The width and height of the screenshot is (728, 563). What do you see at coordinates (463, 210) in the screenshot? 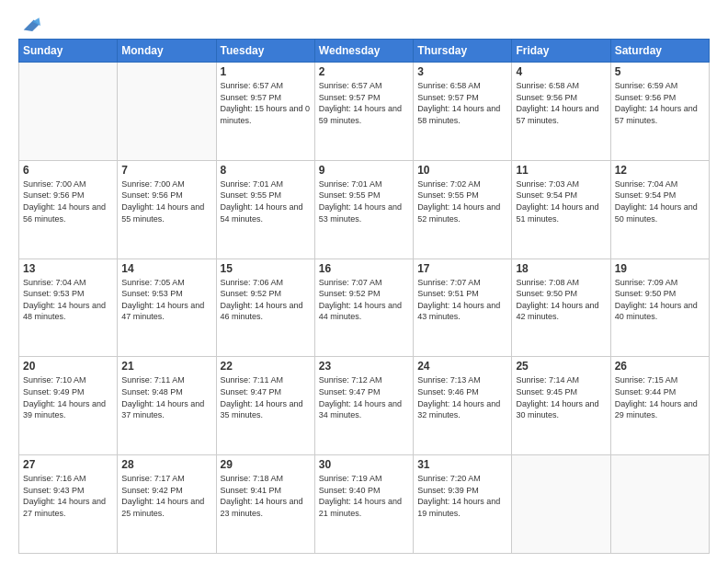
I see `calendar-day-cell: 10Sunrise: 7:02 AMSunset: 9:55 PMDayligh…` at bounding box center [463, 210].